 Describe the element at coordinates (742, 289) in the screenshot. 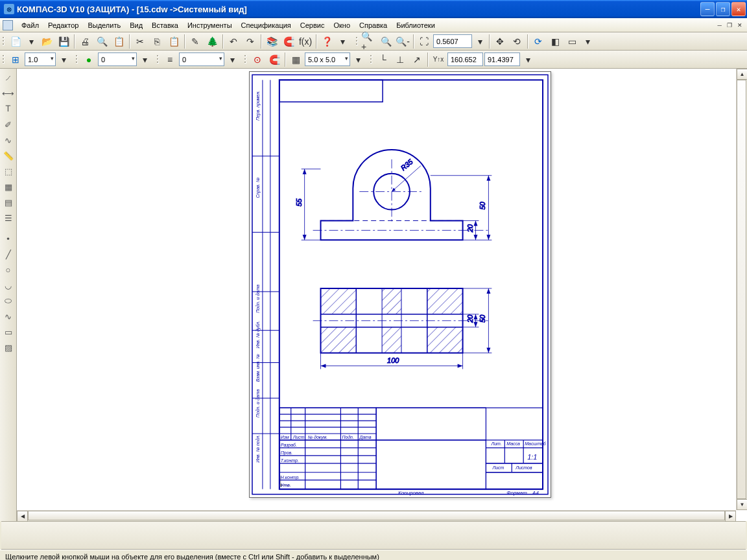

I see `scroll-vertical: ▲ ▼` at that location.